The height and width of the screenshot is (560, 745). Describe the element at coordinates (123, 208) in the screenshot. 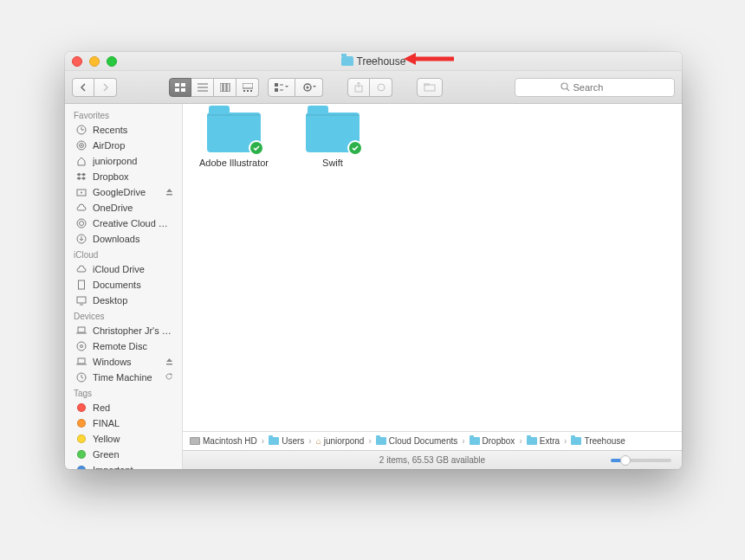

I see `sidebar-item: OneDrive` at that location.